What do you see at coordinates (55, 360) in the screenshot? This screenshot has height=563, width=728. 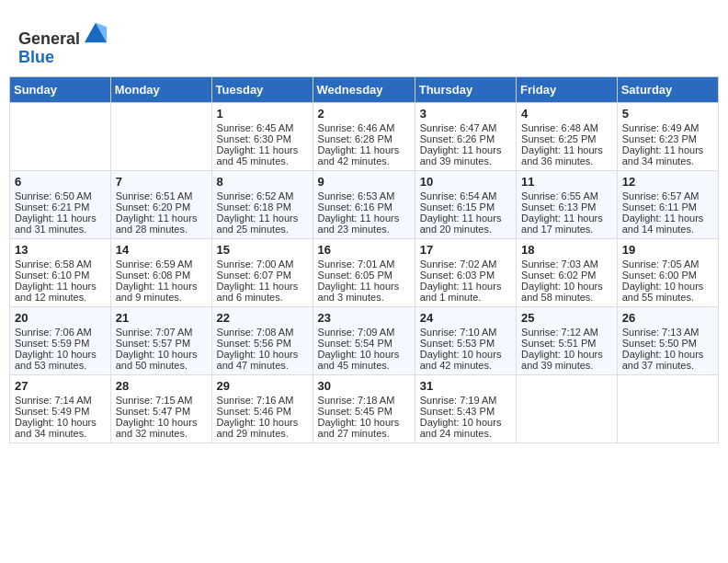 I see `daylight-text: Daylight: 10 hours and 53 minutes.` at bounding box center [55, 360].